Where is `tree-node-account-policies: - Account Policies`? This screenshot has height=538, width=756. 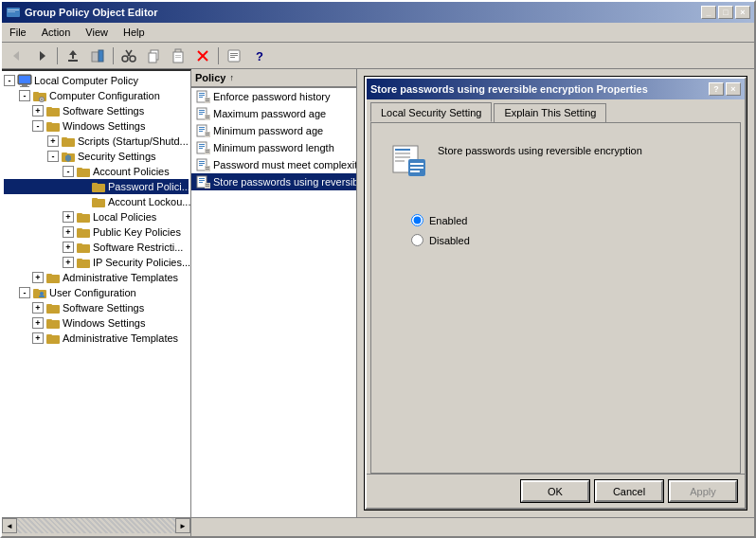
tree-node-account-policies: - Account Policies is located at coordinates (97, 171).